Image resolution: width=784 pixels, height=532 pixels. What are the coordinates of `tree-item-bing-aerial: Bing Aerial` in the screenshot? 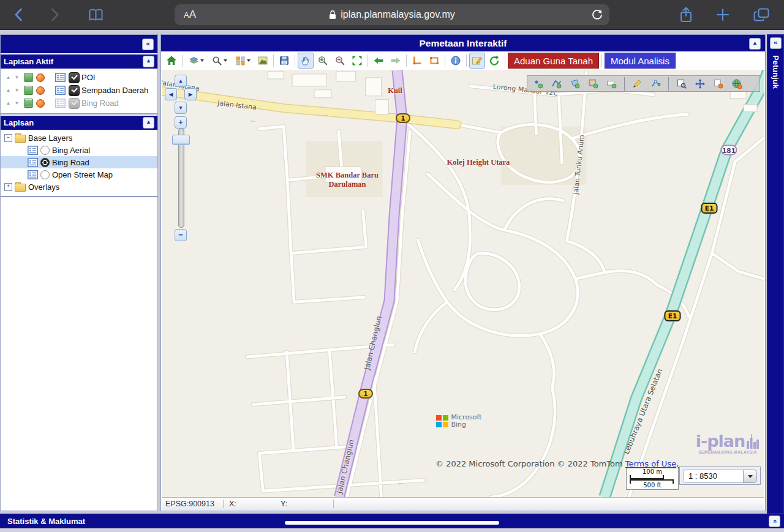 It's located at (79, 150).